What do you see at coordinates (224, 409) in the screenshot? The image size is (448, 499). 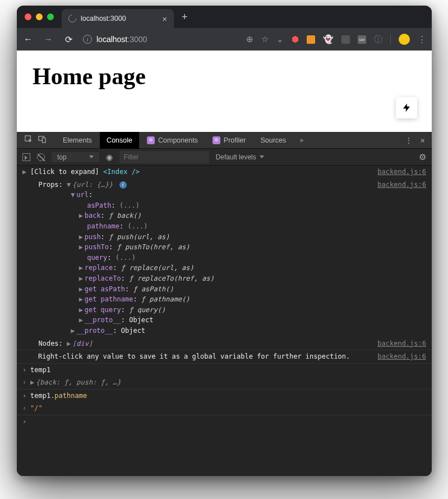 I see `repl-output: ‹"/"` at bounding box center [224, 409].